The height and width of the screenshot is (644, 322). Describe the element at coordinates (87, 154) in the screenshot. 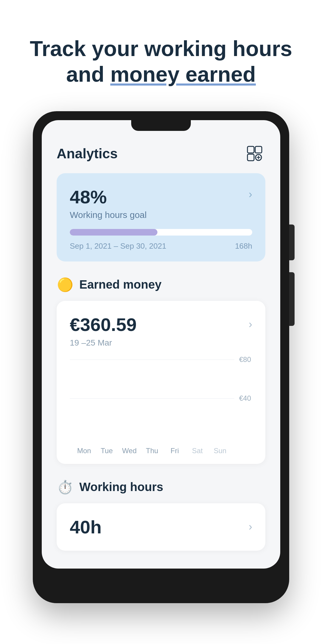

I see `analytics-title: Analytics` at that location.